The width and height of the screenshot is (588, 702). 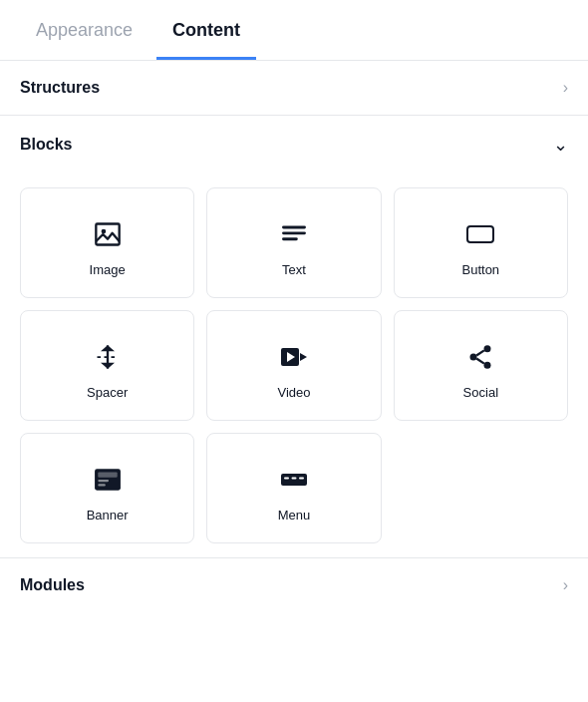 What do you see at coordinates (52, 585) in the screenshot?
I see `modules-label: Modules` at bounding box center [52, 585].